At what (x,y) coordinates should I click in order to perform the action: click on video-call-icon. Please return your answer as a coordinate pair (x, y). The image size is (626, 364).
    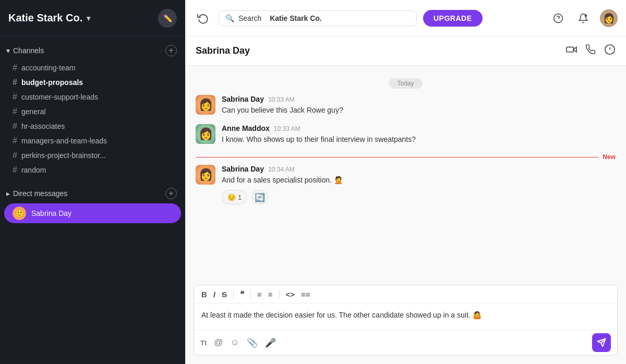
    Looking at the image, I should click on (571, 51).